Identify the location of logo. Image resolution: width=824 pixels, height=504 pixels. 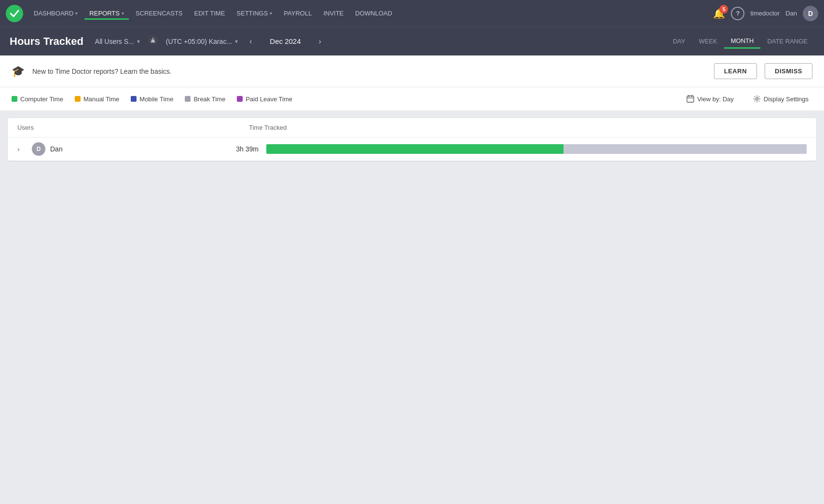
(14, 14).